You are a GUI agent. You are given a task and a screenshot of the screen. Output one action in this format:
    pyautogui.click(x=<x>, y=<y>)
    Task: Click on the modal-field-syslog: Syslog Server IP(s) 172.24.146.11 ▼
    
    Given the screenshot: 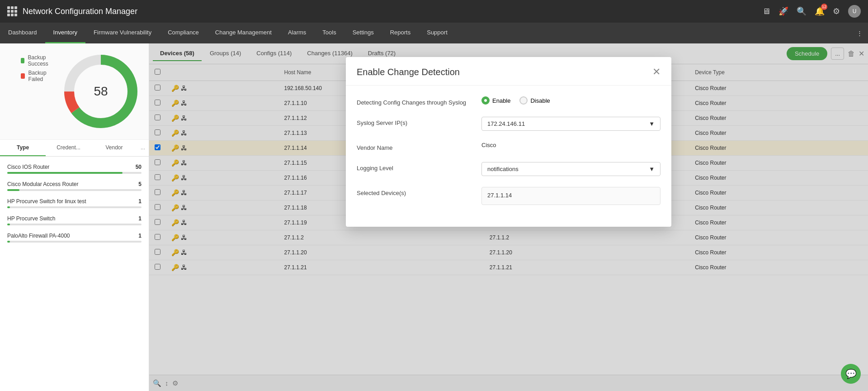 What is the action you would take?
    pyautogui.click(x=509, y=124)
    